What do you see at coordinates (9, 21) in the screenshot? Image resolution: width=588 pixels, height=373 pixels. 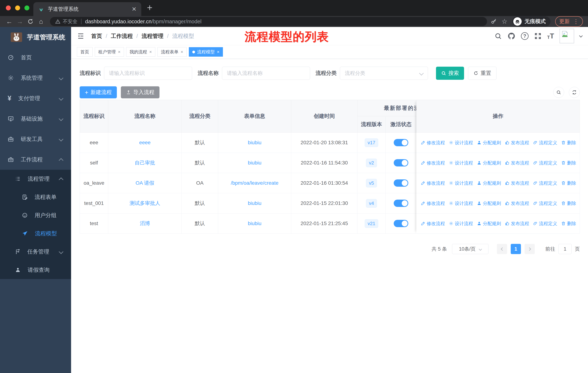 I see `back-icon: ←` at bounding box center [9, 21].